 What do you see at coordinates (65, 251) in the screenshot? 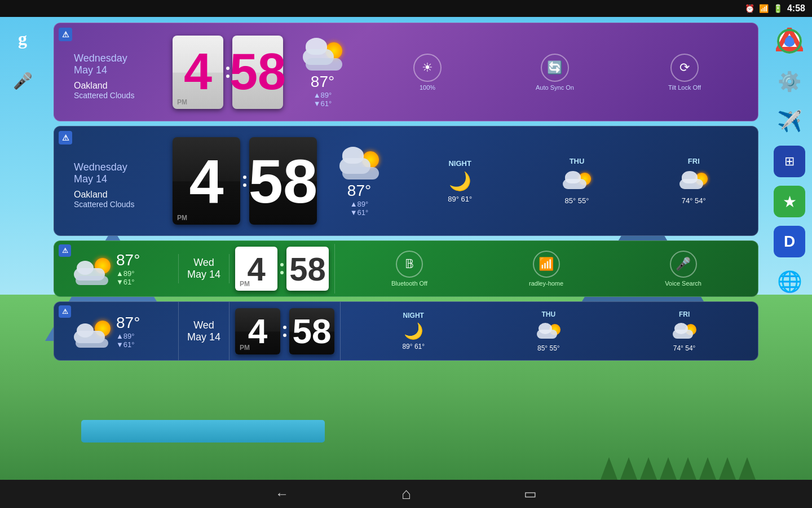
I see `widget3-warning: ⚠` at bounding box center [65, 251].